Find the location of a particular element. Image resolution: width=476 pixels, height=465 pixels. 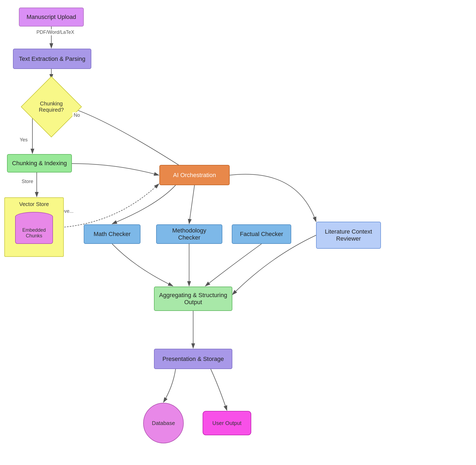

factual-checker-node: Factual Checker is located at coordinates (262, 234).